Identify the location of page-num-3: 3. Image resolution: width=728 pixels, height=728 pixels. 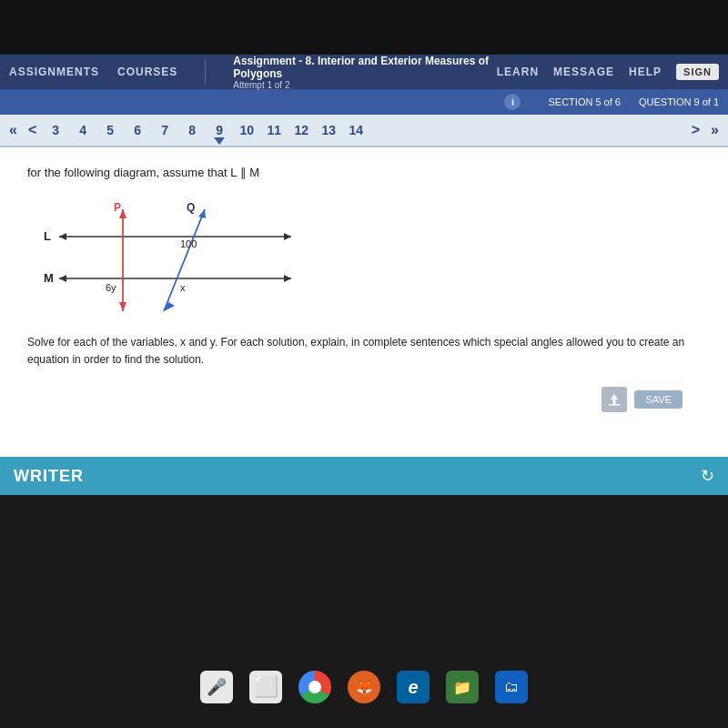
(56, 130).